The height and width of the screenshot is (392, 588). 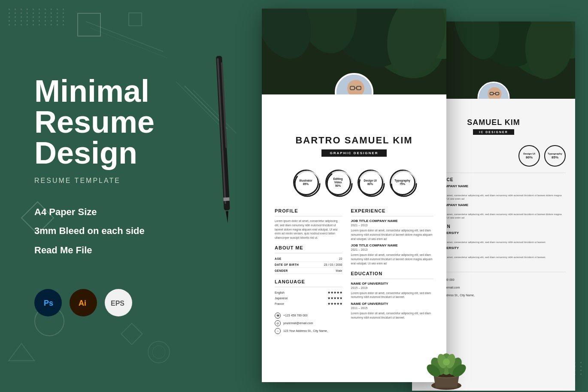 I want to click on edu-text-1: Lorem ipsum dolor sit amet, consectetur …, so click(x=392, y=295).